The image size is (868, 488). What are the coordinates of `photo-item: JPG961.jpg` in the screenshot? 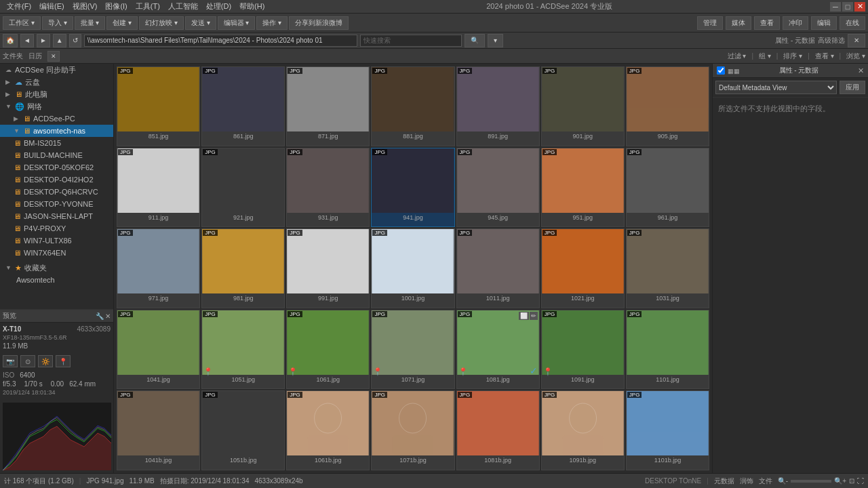 It's located at (667, 188).